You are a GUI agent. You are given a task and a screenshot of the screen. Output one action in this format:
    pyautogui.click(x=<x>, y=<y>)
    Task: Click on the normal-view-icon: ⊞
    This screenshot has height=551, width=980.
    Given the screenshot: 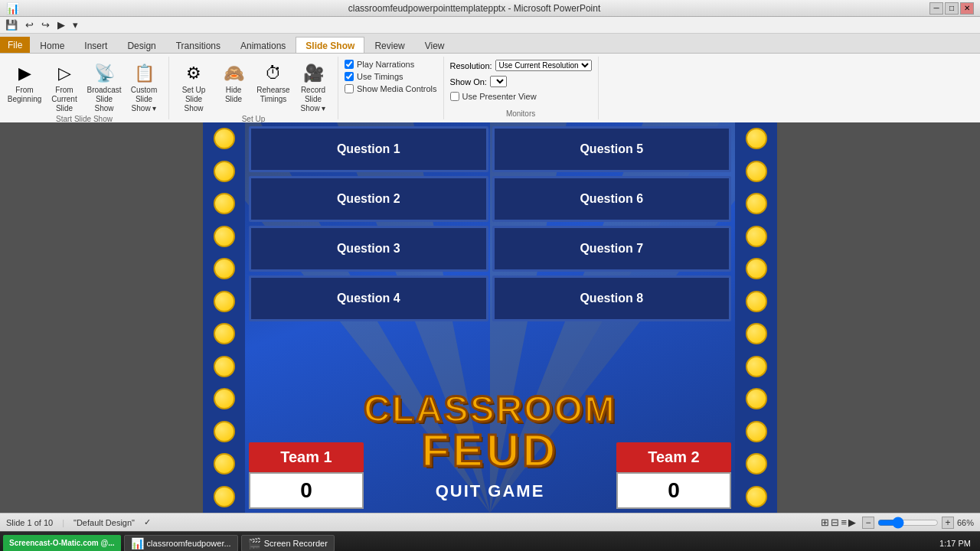 What is the action you would take?
    pyautogui.click(x=825, y=522)
    